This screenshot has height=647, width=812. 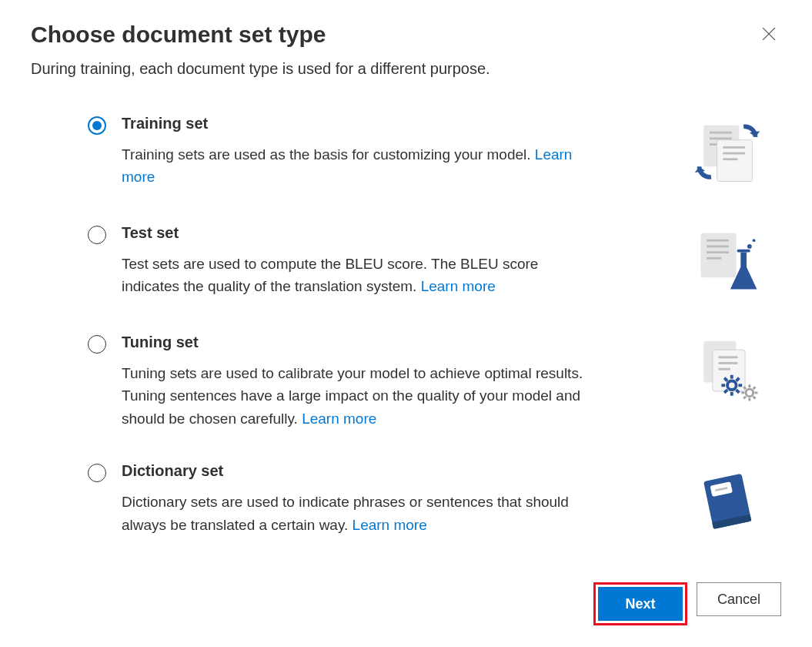 What do you see at coordinates (727, 501) in the screenshot?
I see `dictionary-icon` at bounding box center [727, 501].